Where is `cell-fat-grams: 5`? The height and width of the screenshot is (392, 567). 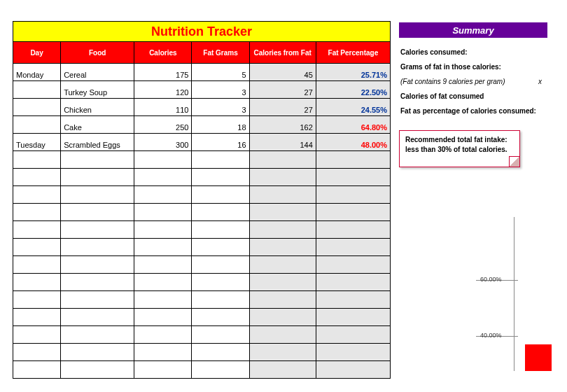
cell-fat-grams: 5 is located at coordinates (220, 73).